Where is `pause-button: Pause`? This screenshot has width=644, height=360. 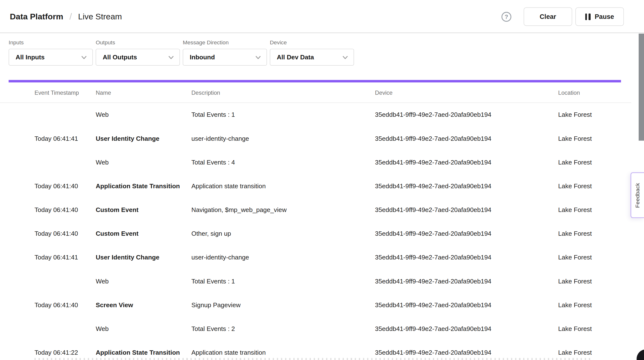 pause-button: Pause is located at coordinates (600, 16).